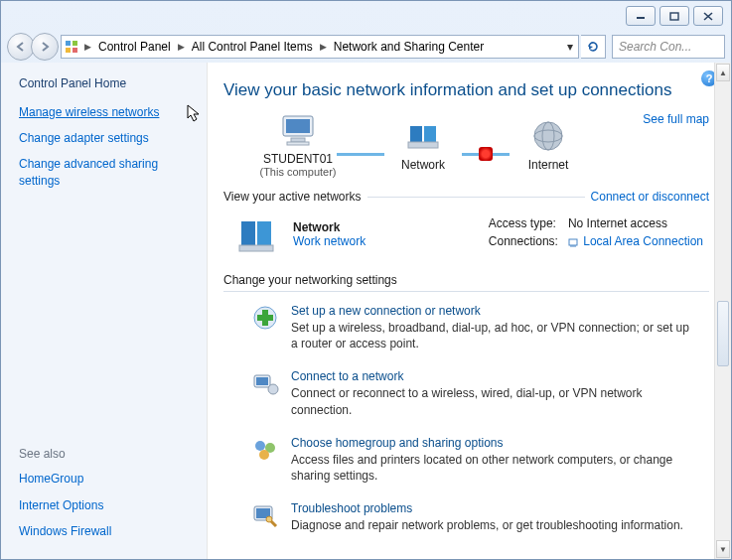 This screenshot has height=560, width=732. Describe the element at coordinates (21, 47) in the screenshot. I see `back-arrow-icon` at that location.